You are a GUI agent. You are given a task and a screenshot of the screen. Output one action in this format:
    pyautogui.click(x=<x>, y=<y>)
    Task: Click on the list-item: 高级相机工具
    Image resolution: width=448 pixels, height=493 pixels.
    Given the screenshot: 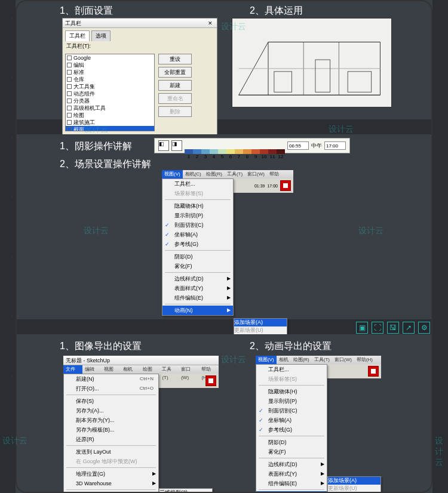 What is the action you would take?
    pyautogui.click(x=110, y=108)
    